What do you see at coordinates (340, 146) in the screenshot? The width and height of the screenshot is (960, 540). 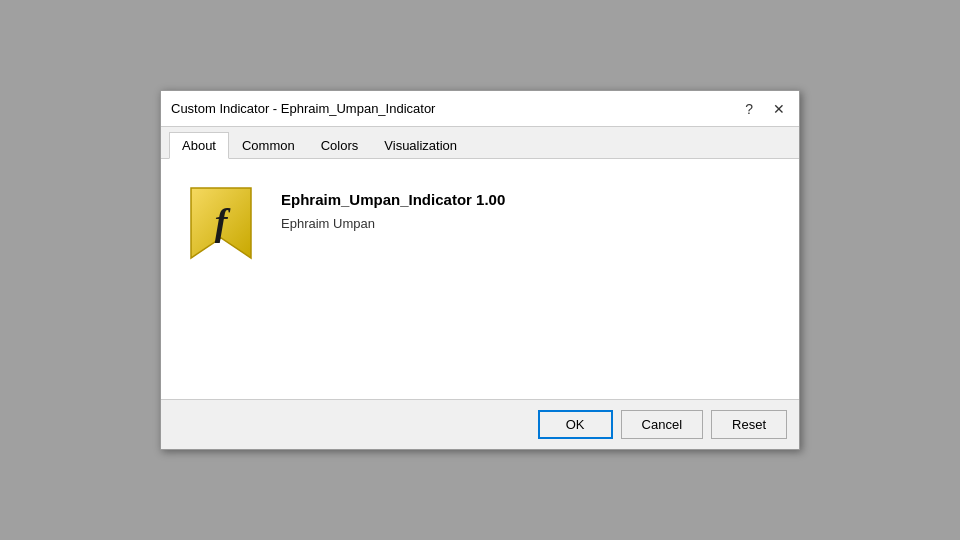 I see `tab-colors: Colors` at bounding box center [340, 146].